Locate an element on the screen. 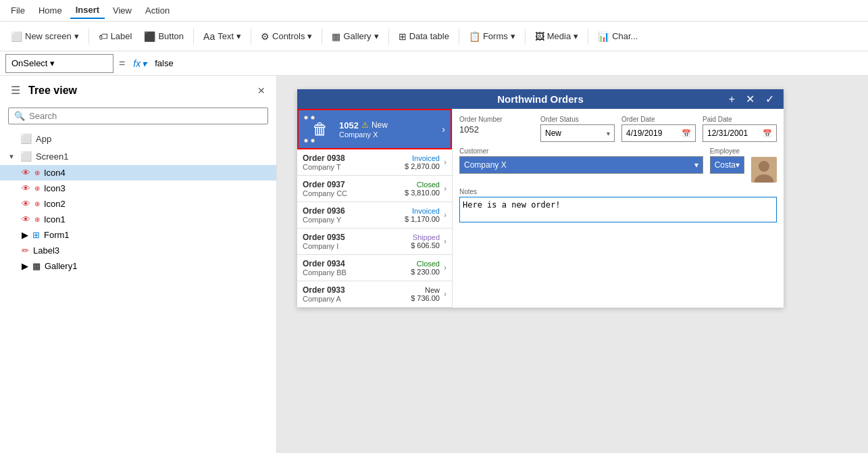 This screenshot has width=868, height=453. fx-chevron-icon: ▾ is located at coordinates (145, 64).